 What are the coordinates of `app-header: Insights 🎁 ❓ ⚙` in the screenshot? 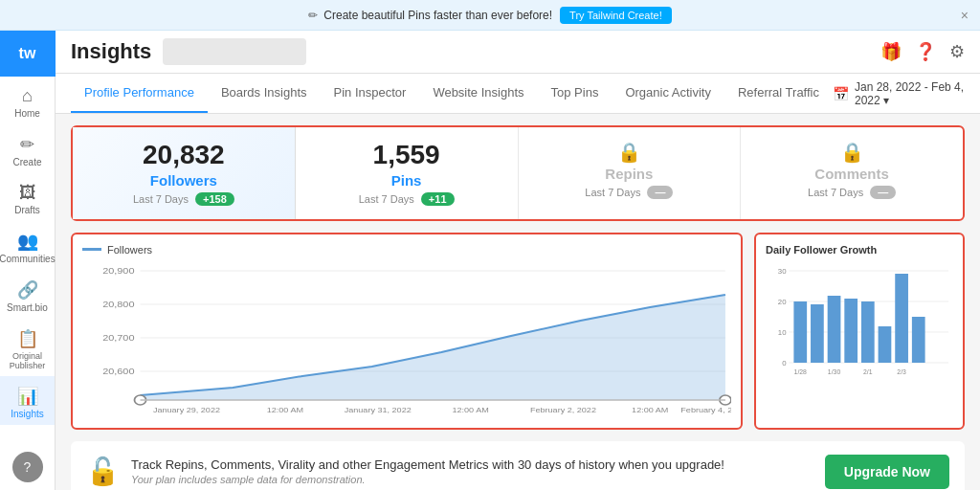 It's located at (518, 52).